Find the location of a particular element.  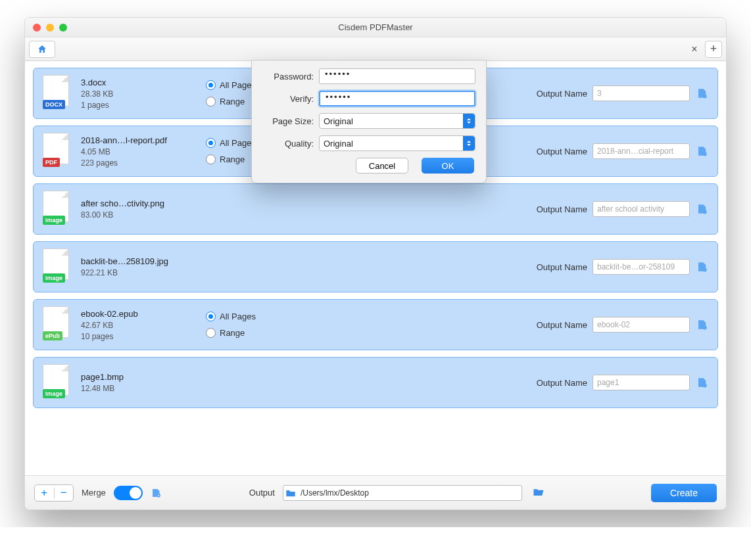

quality-label: Quality: is located at coordinates (291, 143).